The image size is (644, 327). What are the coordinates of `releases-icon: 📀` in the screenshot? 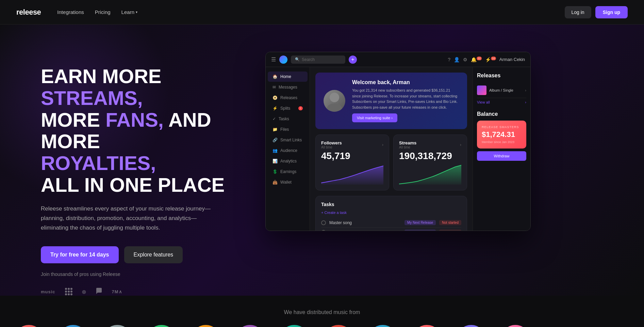 It's located at (275, 98).